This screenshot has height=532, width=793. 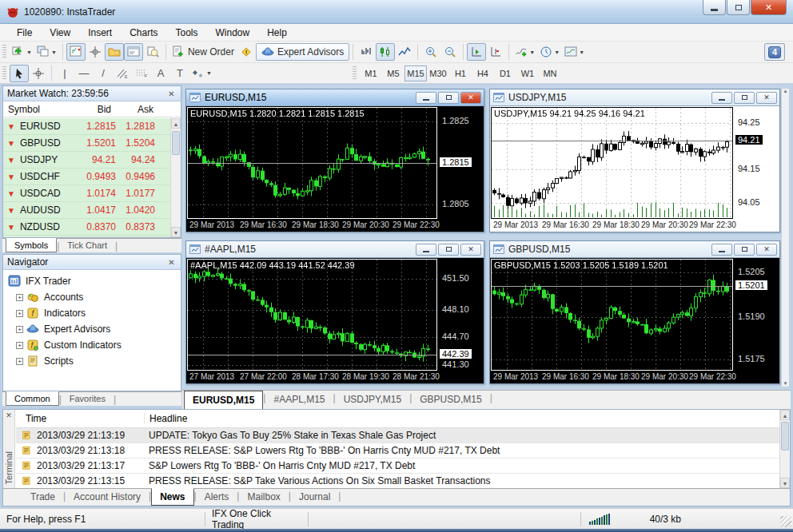 What do you see at coordinates (153, 52) in the screenshot?
I see `strategy-tester-button` at bounding box center [153, 52].